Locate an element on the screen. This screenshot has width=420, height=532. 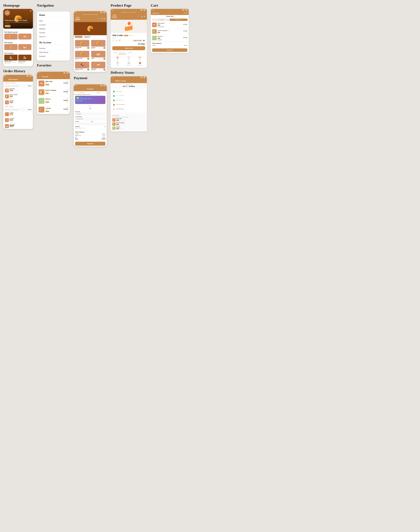
credit-card-tab: Credit Card is located at coordinates (82, 93).